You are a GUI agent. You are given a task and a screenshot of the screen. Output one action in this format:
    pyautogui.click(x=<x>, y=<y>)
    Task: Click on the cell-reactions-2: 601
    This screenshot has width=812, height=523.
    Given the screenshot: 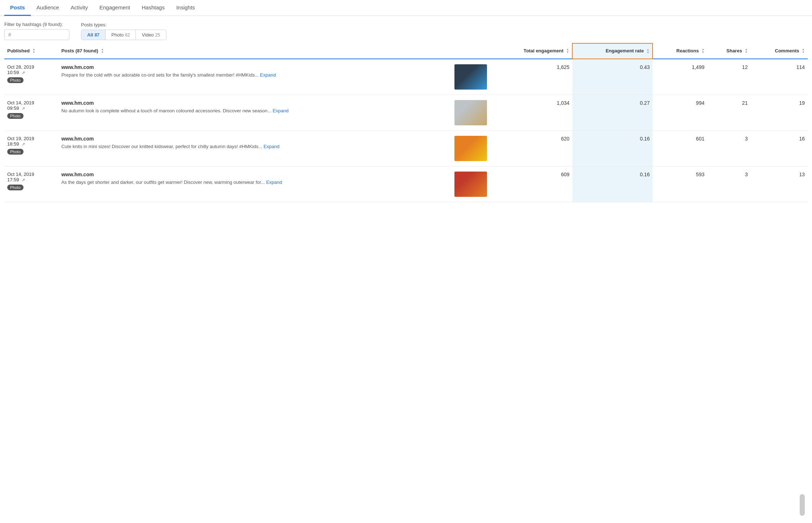 What is the action you would take?
    pyautogui.click(x=680, y=148)
    